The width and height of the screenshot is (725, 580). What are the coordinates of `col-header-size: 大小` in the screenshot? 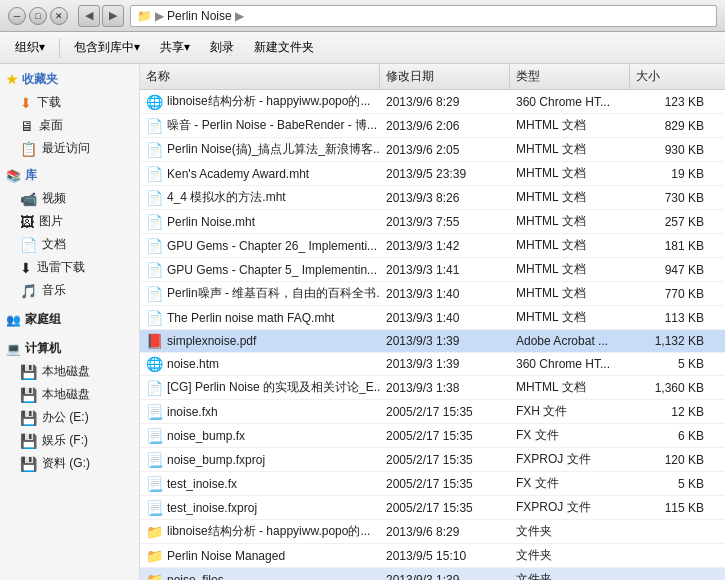 It's located at (670, 76).